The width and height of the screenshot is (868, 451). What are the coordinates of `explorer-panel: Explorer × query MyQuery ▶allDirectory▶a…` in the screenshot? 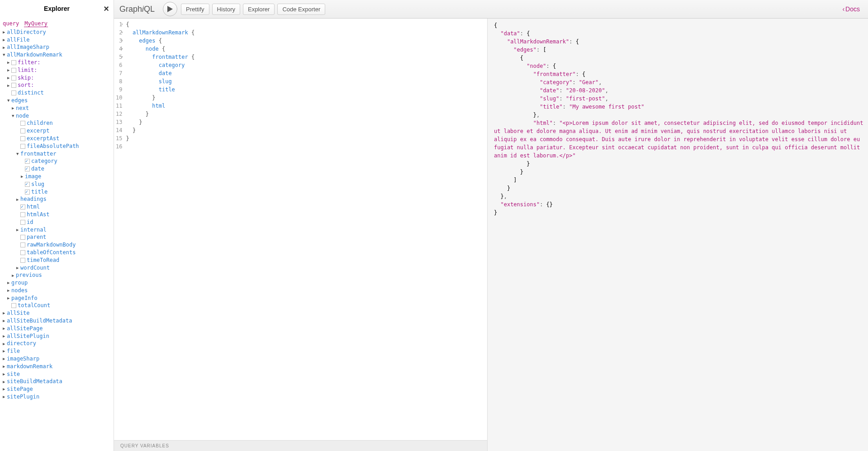 It's located at (57, 225).